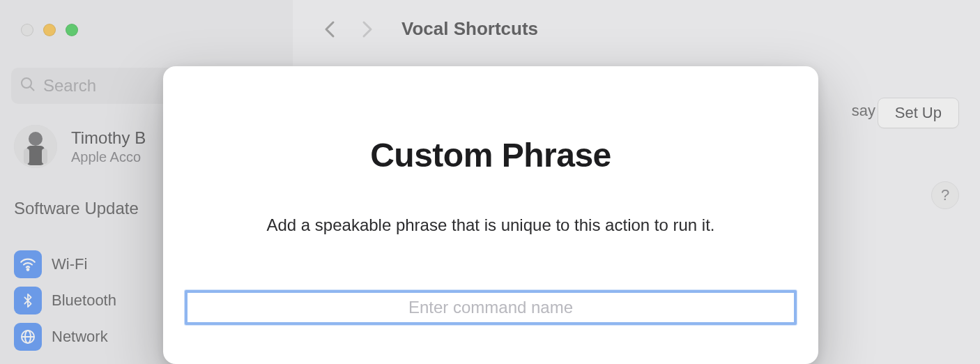  What do you see at coordinates (72, 30) in the screenshot?
I see `maximize-window-button` at bounding box center [72, 30].